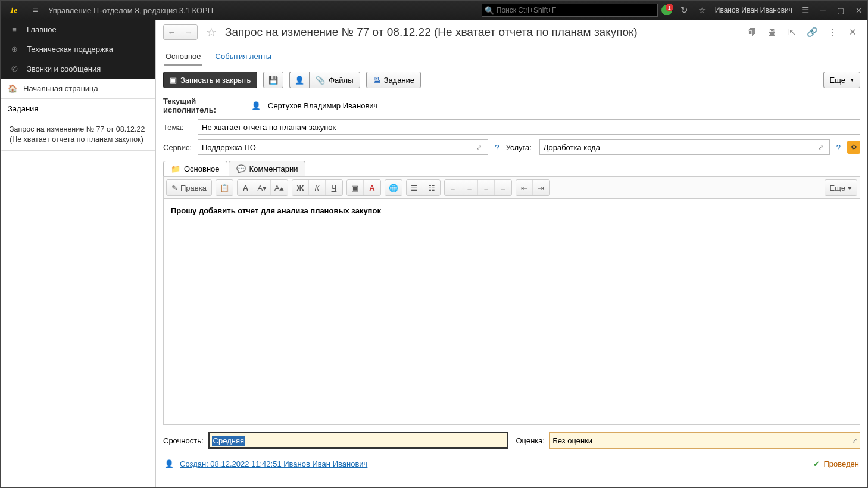 Image resolution: width=868 pixels, height=488 pixels. What do you see at coordinates (244, 57) in the screenshot?
I see `view-tab-events: События ленты` at bounding box center [244, 57].